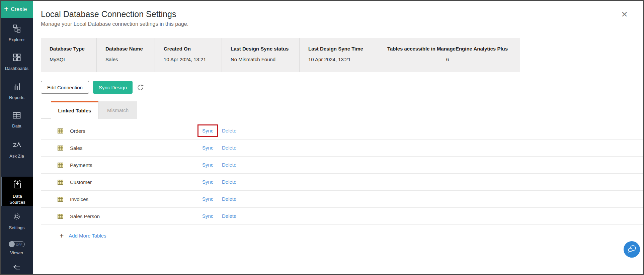 The image size is (644, 275). I want to click on table-name: Invoices, so click(136, 199).